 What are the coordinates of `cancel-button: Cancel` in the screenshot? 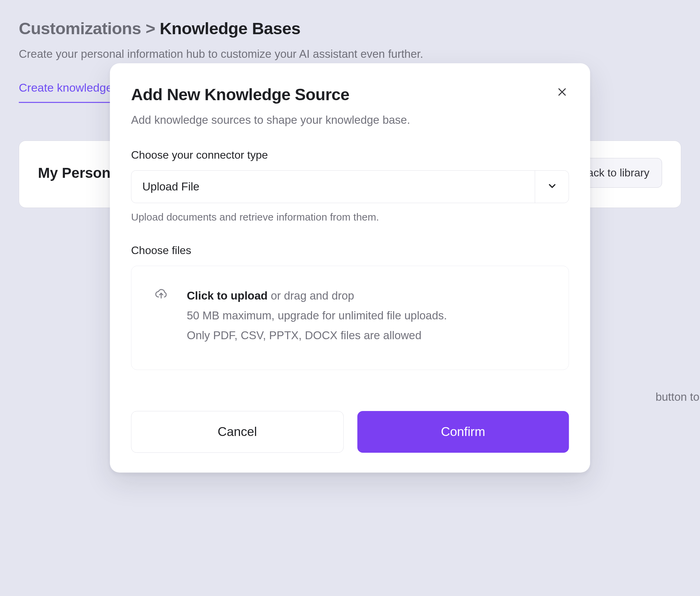 It's located at (238, 432).